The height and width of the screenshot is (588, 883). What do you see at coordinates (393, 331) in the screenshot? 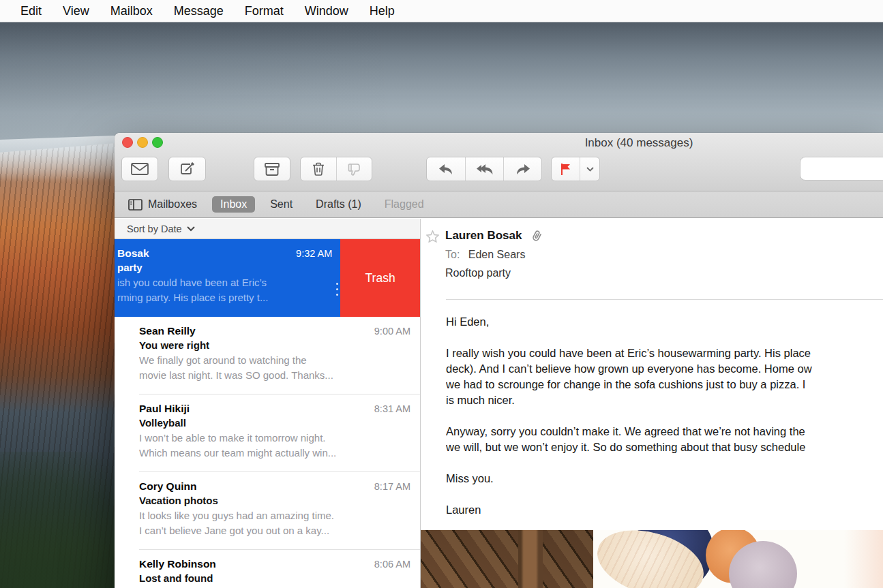
I see `message-time: 9:00 AM` at bounding box center [393, 331].